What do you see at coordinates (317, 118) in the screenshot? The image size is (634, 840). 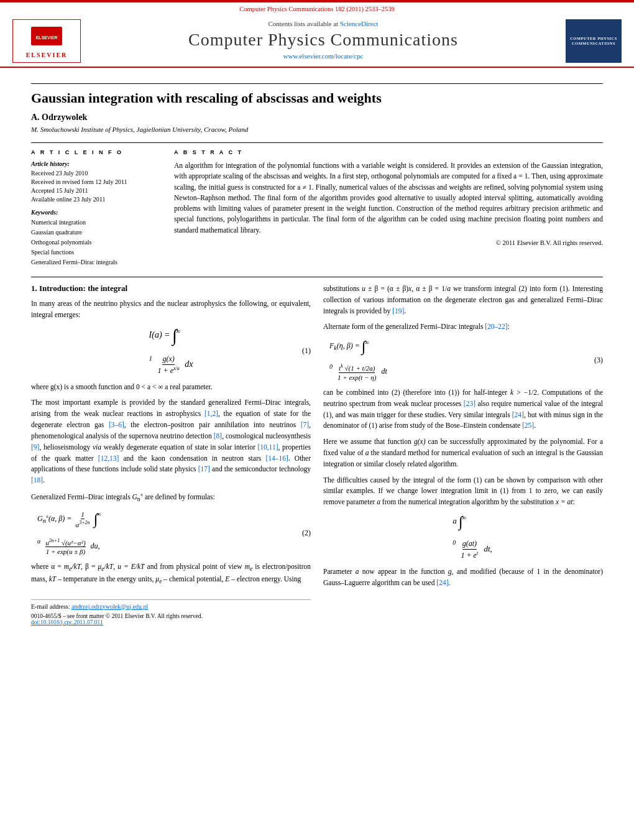 I see `author-name: A. Odrzywolek` at bounding box center [317, 118].